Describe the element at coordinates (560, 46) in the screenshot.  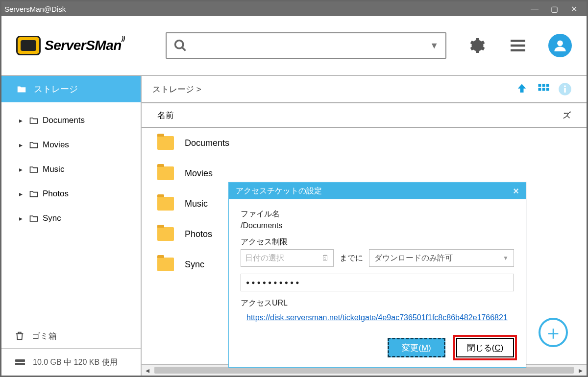
I see `account-button` at that location.